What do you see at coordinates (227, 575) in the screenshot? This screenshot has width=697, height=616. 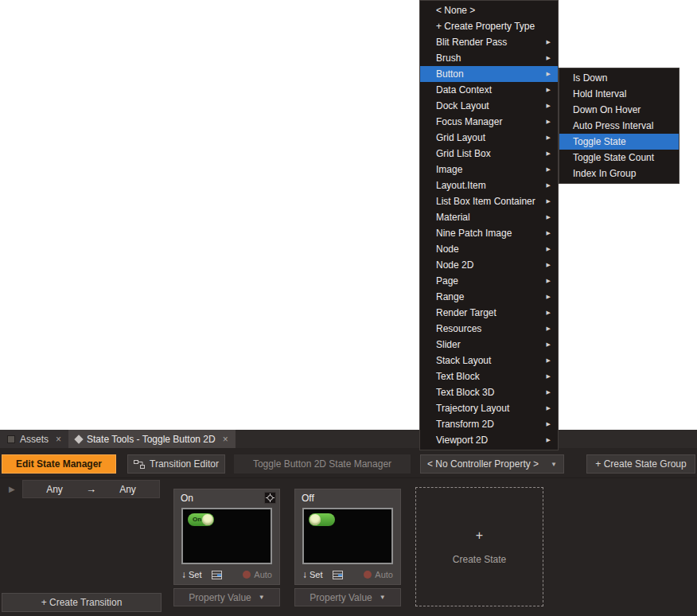 I see `state-card-footer: ↓ Set Auto` at bounding box center [227, 575].